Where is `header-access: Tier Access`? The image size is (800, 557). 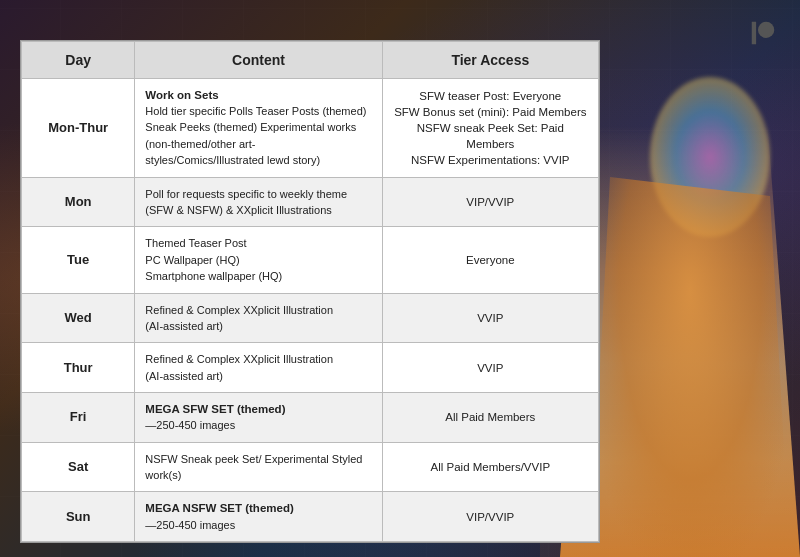 header-access: Tier Access is located at coordinates (490, 60).